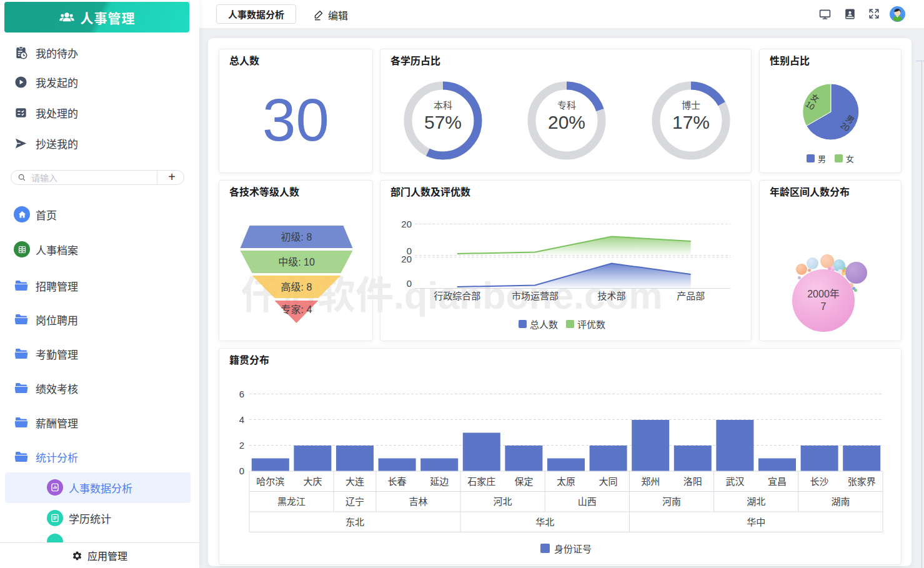 The width and height of the screenshot is (924, 568). Describe the element at coordinates (297, 287) in the screenshot. I see `svg-text: 高级: 8` at that location.